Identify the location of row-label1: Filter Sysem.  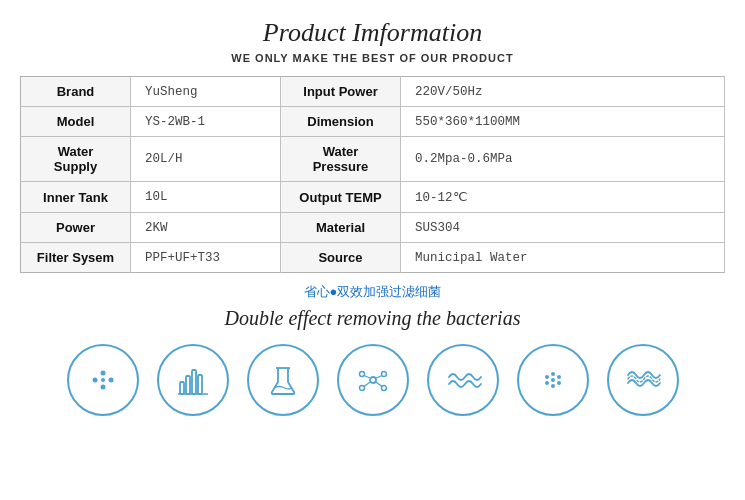
(76, 258).